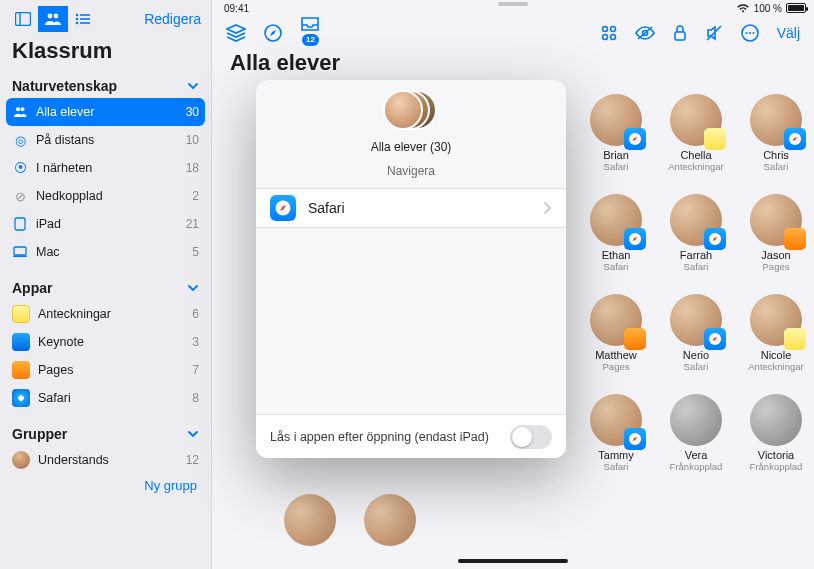 The image size is (814, 569). I want to click on student-cell: BrianSafari, so click(616, 133).